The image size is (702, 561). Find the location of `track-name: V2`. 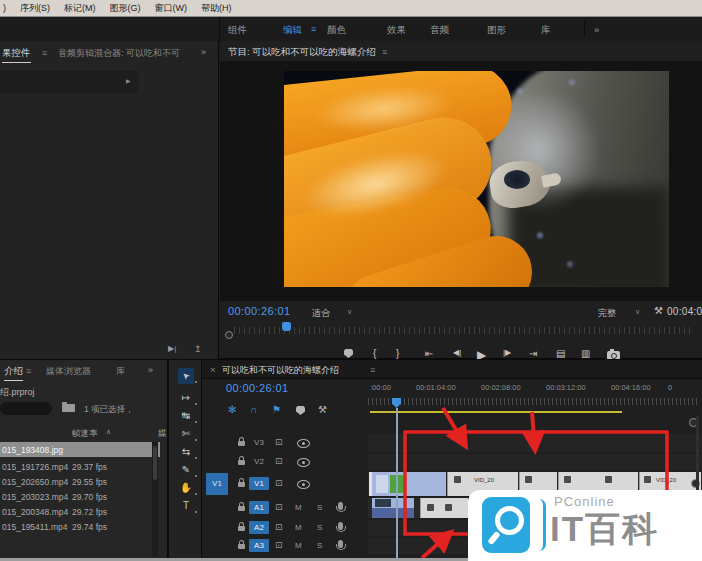

track-name: V2 is located at coordinates (259, 462).